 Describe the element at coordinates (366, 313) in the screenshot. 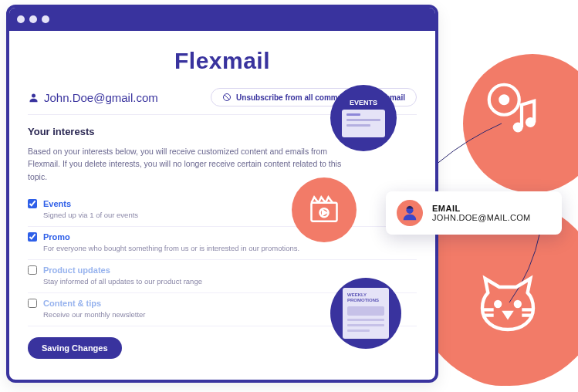

I see `promotions-badge: WEEKLY PROMOTIONS` at that location.